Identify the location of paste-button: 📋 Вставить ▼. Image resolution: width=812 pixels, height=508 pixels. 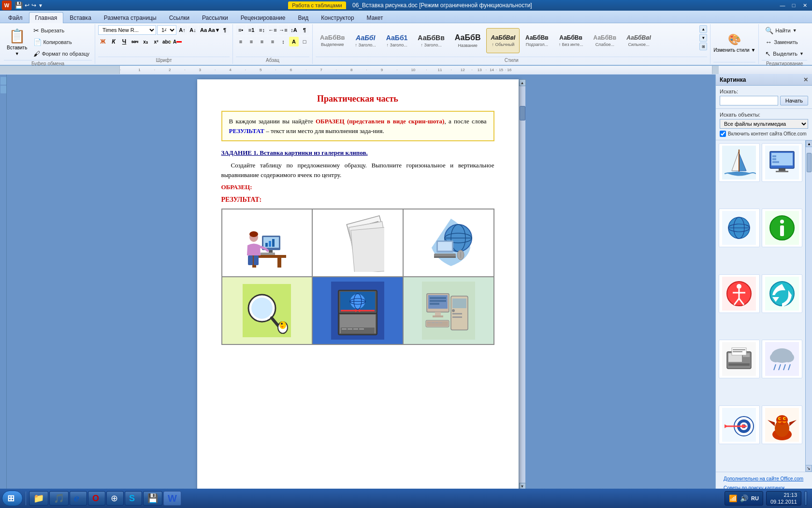
(17, 42).